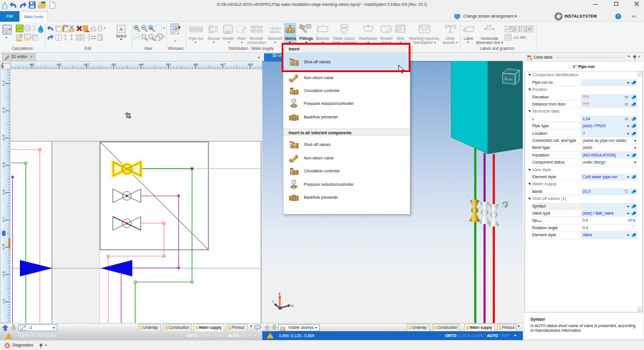 This screenshot has width=644, height=350. I want to click on svg-text: Y, so click(273, 302).